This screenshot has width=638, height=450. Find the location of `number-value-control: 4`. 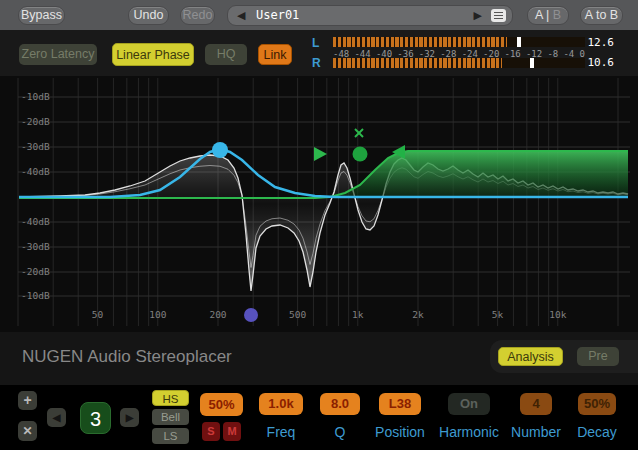

number-value-control: 4 is located at coordinates (536, 404).